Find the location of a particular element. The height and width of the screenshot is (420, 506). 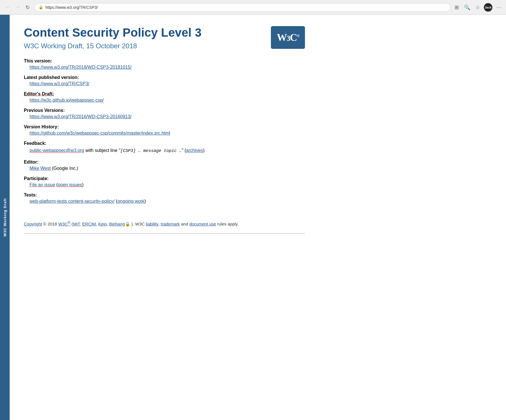

feedback-label: Feedback: is located at coordinates (164, 143).